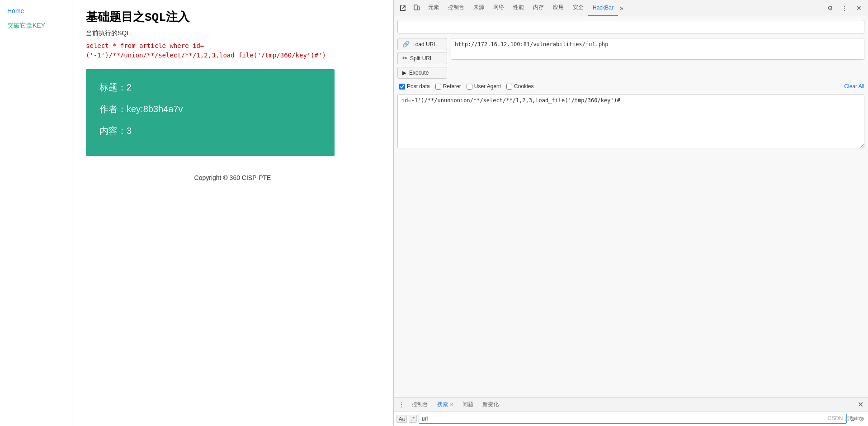 The width and height of the screenshot is (868, 426). What do you see at coordinates (406, 44) in the screenshot?
I see `load-url-icon: 🔗` at bounding box center [406, 44].